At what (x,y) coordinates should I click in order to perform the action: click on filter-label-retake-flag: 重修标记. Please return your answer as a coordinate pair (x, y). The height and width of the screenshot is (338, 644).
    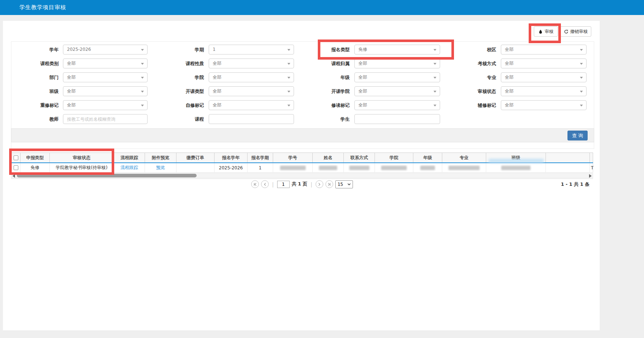
    Looking at the image, I should click on (38, 105).